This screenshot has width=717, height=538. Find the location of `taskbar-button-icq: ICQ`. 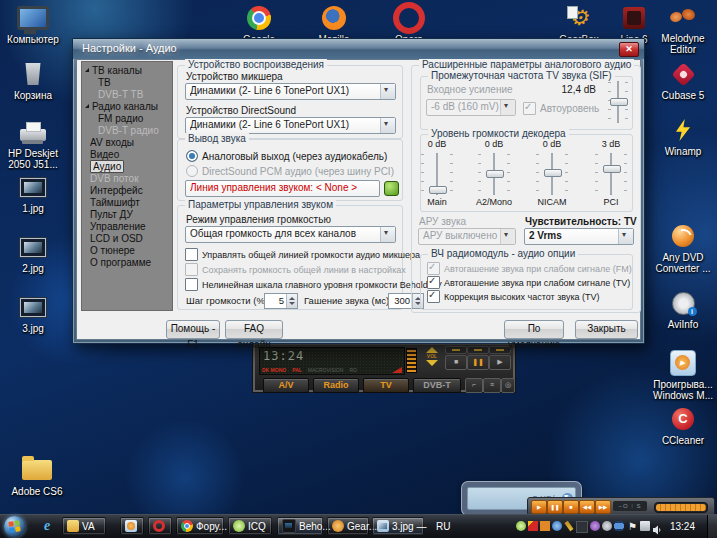

taskbar-button-icq: ICQ is located at coordinates (250, 526).